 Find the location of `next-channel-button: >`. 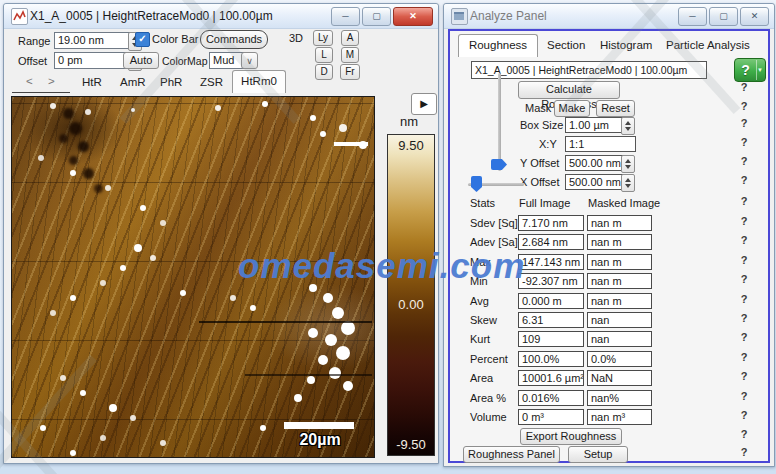

next-channel-button: > is located at coordinates (52, 81).